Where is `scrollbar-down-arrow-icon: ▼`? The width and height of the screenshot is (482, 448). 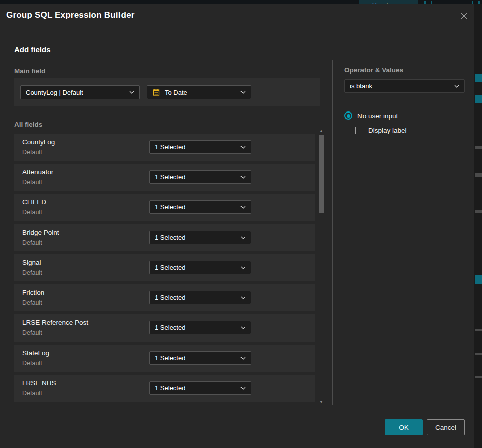 scrollbar-down-arrow-icon: ▼ is located at coordinates (321, 402).